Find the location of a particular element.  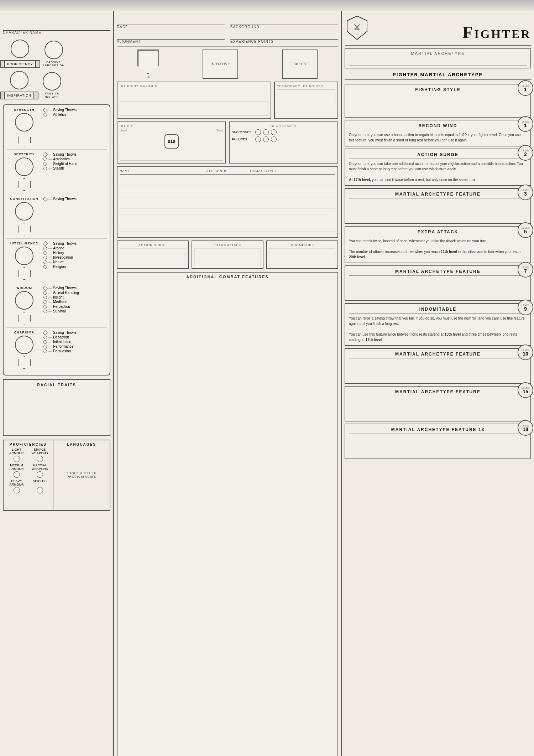

acrobatics-circle is located at coordinates (45, 159).